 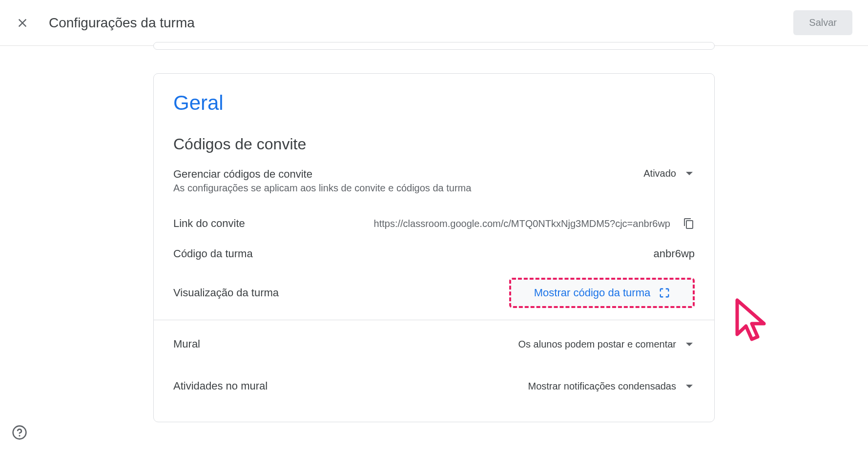 What do you see at coordinates (612, 387) in the screenshot?
I see `activities-dropdown: Mostrar notificações condensadas` at bounding box center [612, 387].